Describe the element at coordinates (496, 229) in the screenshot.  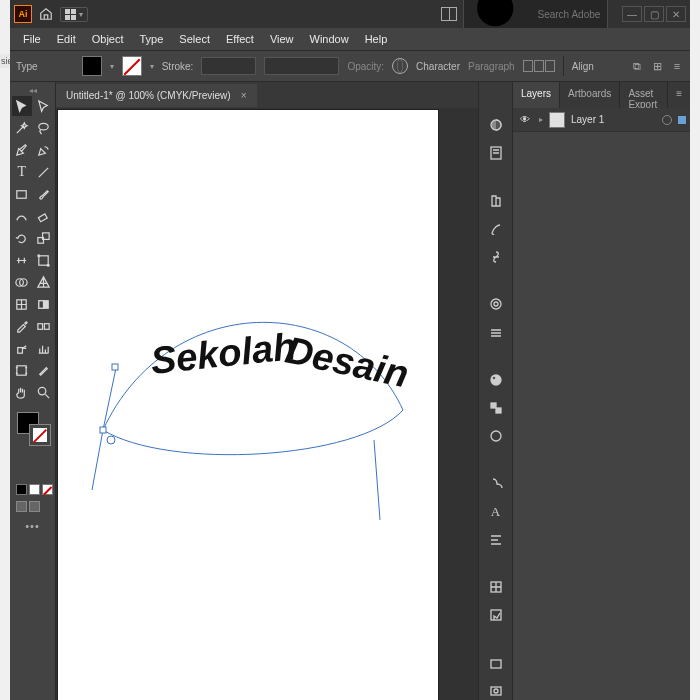
I see `brushes-icon` at that location.